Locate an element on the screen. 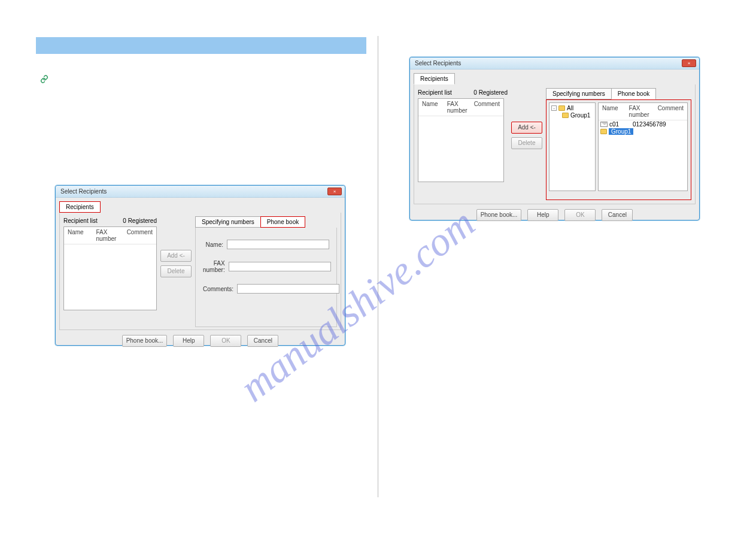 The height and width of the screenshot is (535, 756). tree-node-group1: Group1 is located at coordinates (572, 116).